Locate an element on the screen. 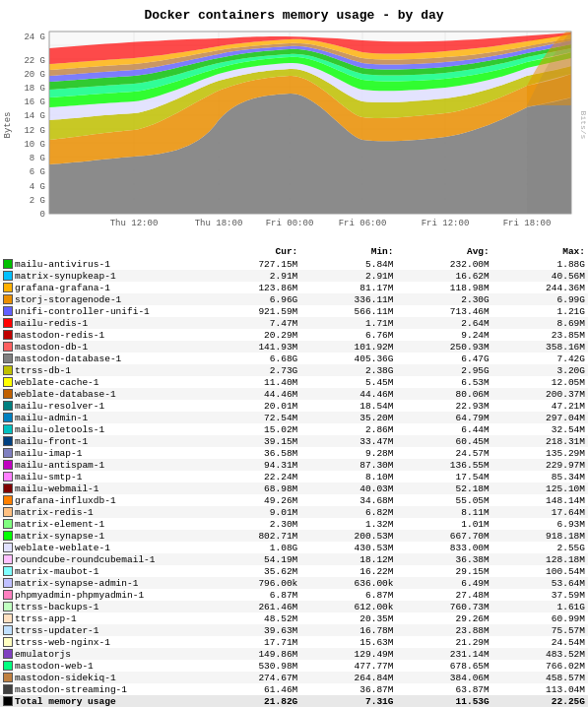 Image resolution: width=588 pixels, height=708 pixels. legend-name: weblate-cache-1 is located at coordinates (102, 382).